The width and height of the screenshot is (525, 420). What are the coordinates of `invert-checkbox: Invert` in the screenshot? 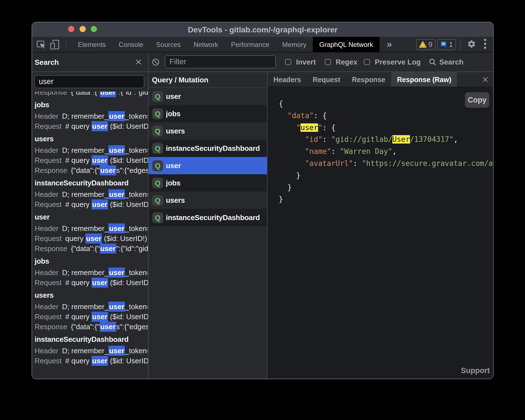 It's located at (300, 62).